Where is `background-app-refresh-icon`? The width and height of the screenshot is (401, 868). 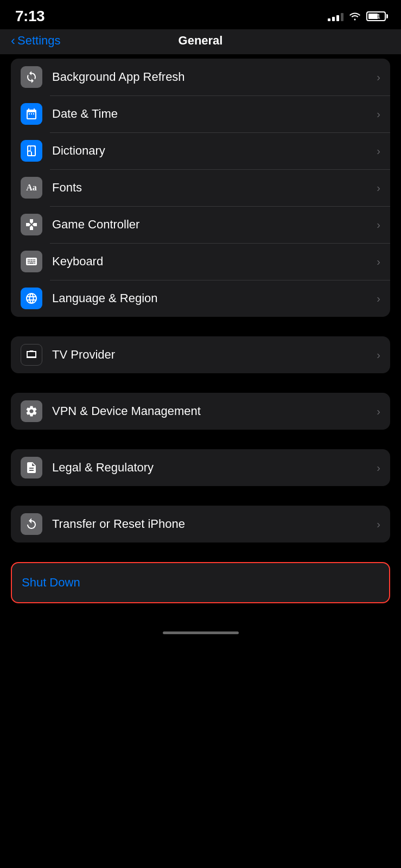 background-app-refresh-icon is located at coordinates (31, 77).